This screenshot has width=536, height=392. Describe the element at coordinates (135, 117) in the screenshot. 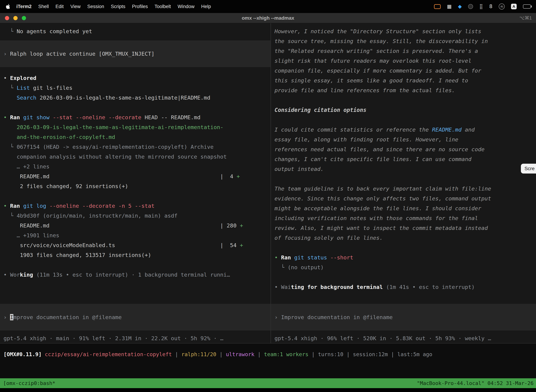

I see `terminal-line: • Ran git show --stat --oneline --decora…` at that location.